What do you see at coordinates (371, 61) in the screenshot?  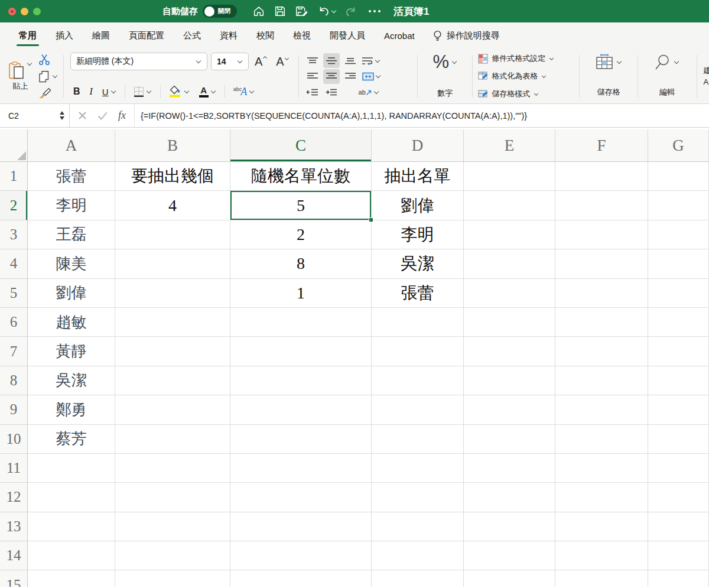 I see `wrap-text-button` at bounding box center [371, 61].